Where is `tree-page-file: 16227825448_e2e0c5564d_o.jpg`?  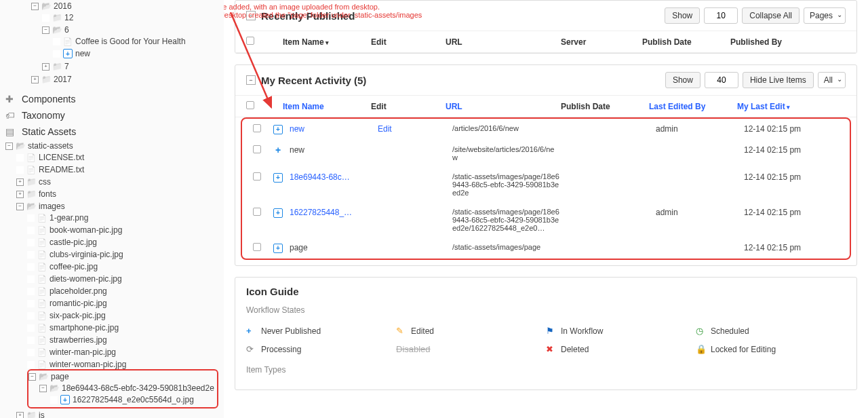 tree-page-file: 16227825448_e2e0c5564d_o.jpg is located at coordinates (133, 400).